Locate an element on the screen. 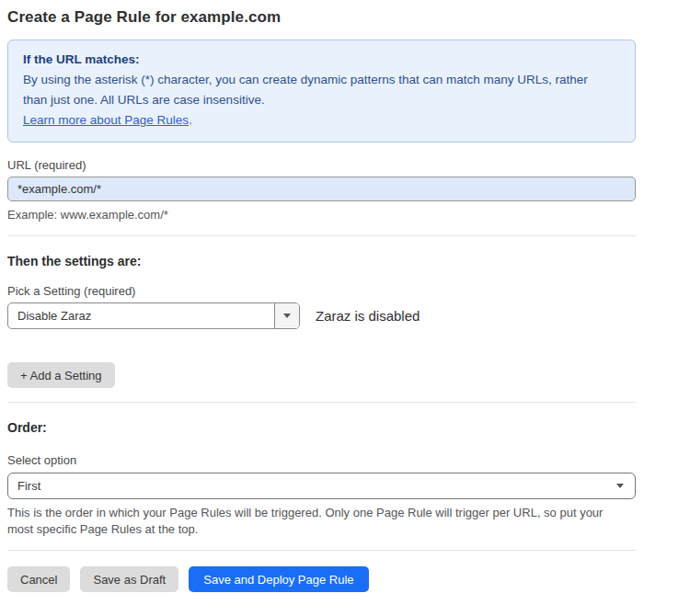 The width and height of the screenshot is (690, 616). learn-more-link: Learn more about Page Rules is located at coordinates (106, 120).